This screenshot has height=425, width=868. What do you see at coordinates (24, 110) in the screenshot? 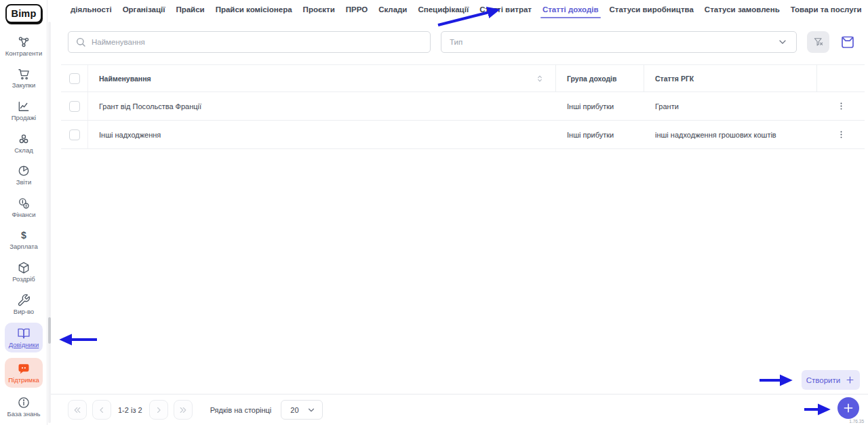
I see `sidebar-item-prodazhi: Продажі` at bounding box center [24, 110].